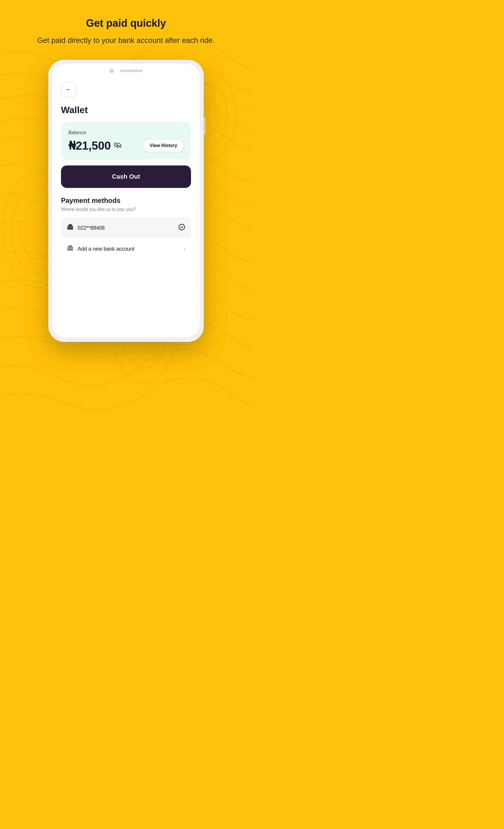  Describe the element at coordinates (126, 141) in the screenshot. I see `balance-card: Balance ₦21,500` at that location.